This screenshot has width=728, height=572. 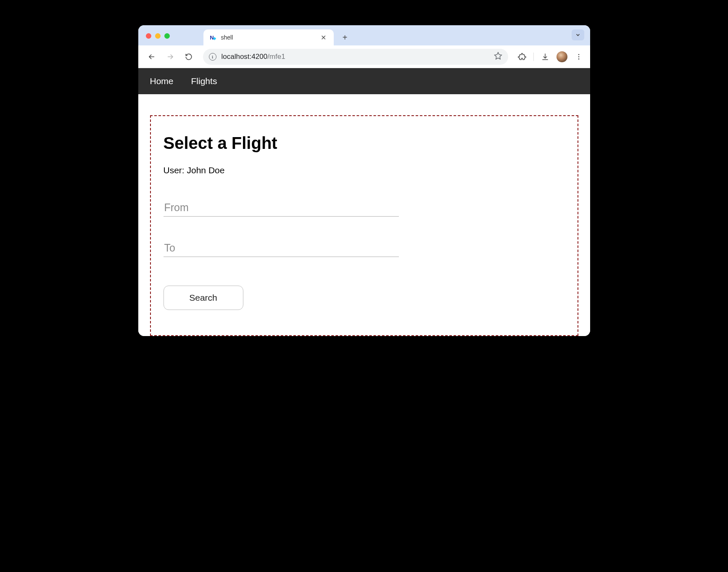 I want to click on kebab-menu-icon, so click(x=579, y=57).